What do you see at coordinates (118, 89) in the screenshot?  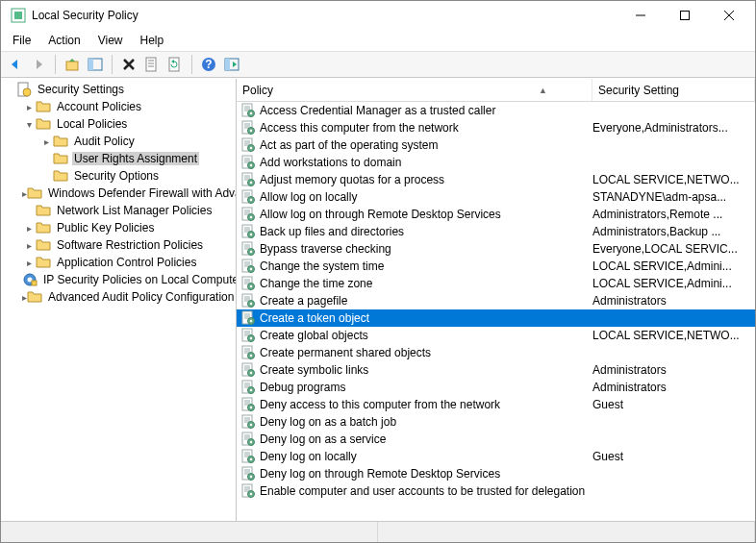 I see `tree-root: Security Settings` at bounding box center [118, 89].